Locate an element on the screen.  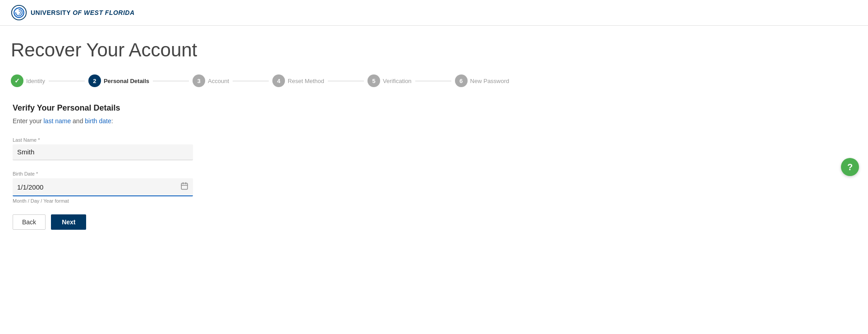
step-reset-method: 4 Reset Method is located at coordinates (299, 81).